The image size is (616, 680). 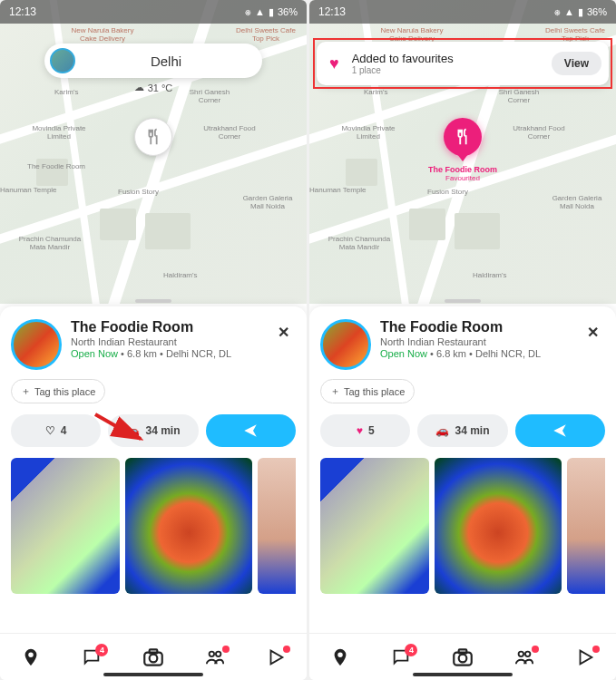 I want to click on cloud-icon: ☁, so click(x=140, y=87).